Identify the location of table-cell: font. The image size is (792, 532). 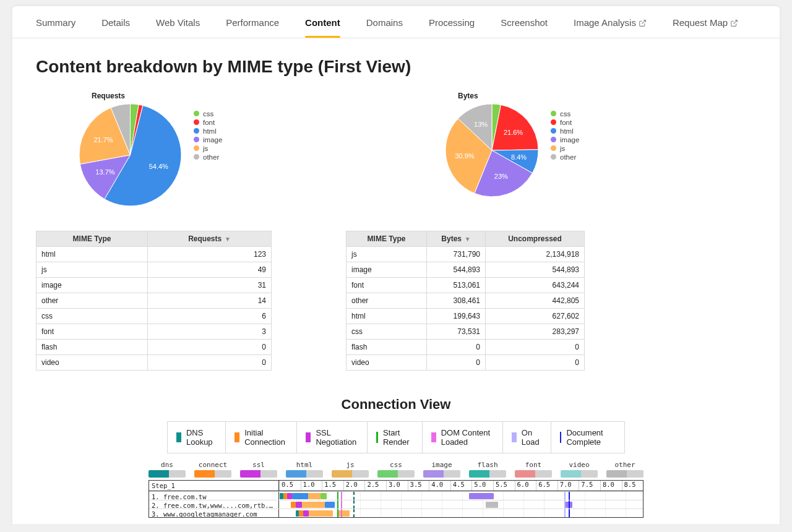
(387, 285).